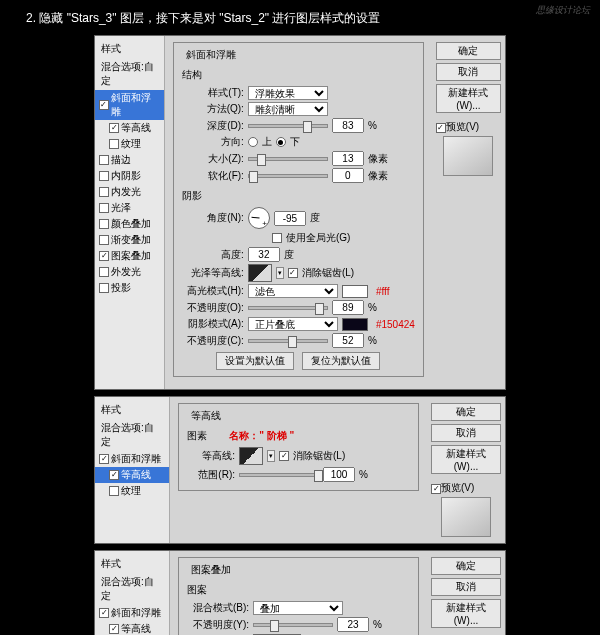  What do you see at coordinates (289, 255) in the screenshot?
I see `deg-label: 度` at bounding box center [289, 255].